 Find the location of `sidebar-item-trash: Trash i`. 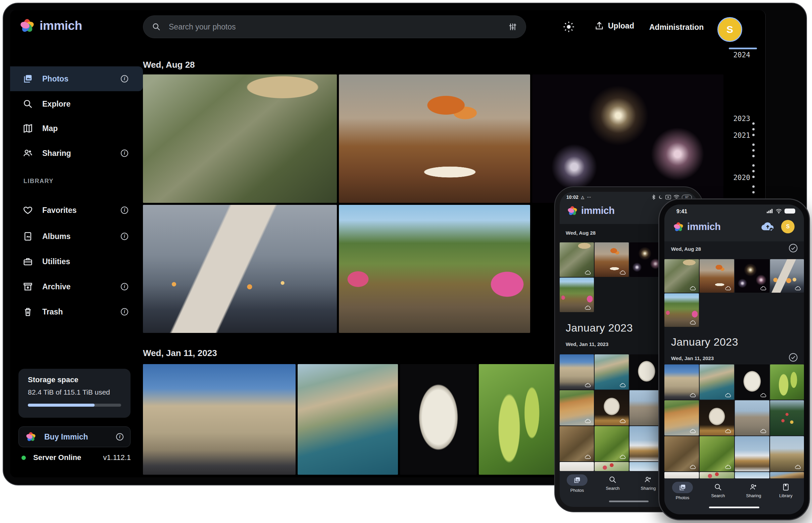

sidebar-item-trash: Trash i is located at coordinates (77, 312).